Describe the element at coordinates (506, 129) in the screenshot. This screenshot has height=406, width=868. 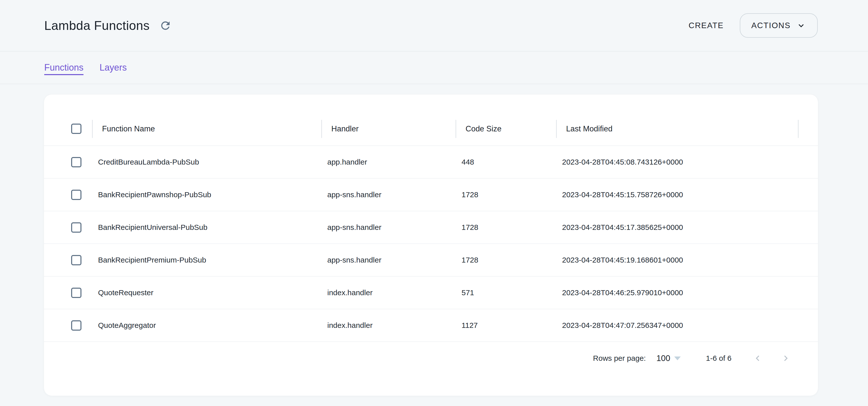
I see `column-header-code-size: Code Size` at that location.